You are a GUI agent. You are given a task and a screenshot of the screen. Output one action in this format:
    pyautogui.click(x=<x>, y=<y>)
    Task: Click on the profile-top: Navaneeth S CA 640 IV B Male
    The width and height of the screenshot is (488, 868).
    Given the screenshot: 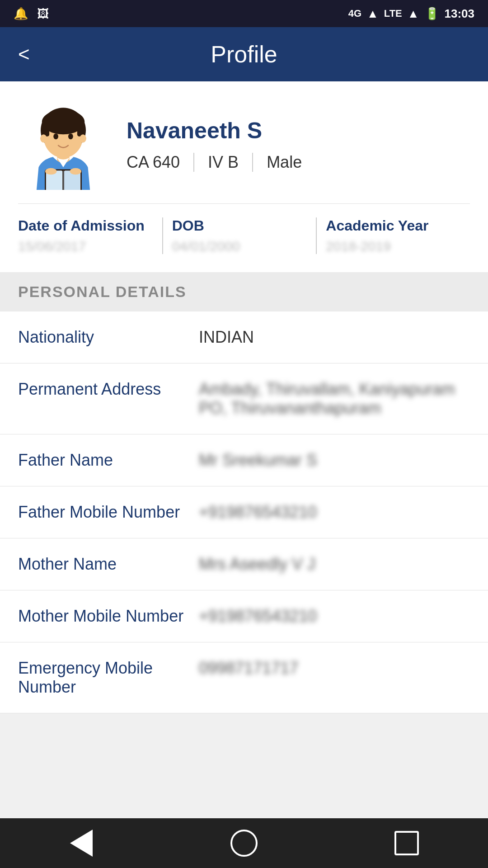 What is the action you would take?
    pyautogui.click(x=244, y=145)
    